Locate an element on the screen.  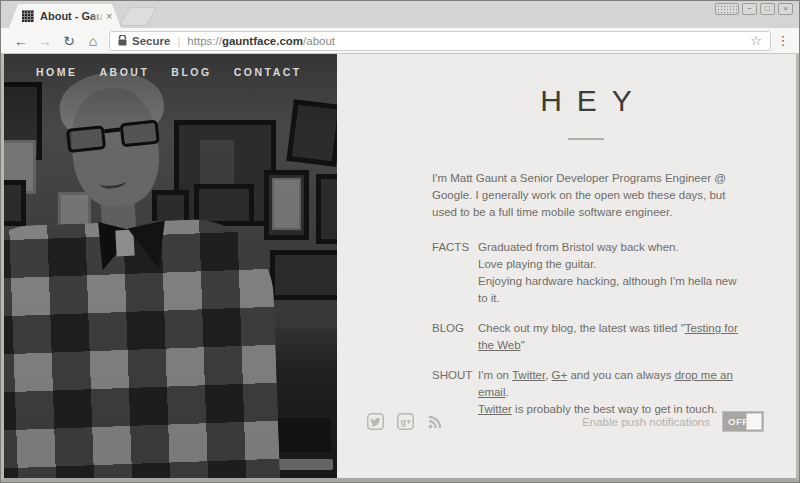
window-controls: − □ × is located at coordinates (754, 9).